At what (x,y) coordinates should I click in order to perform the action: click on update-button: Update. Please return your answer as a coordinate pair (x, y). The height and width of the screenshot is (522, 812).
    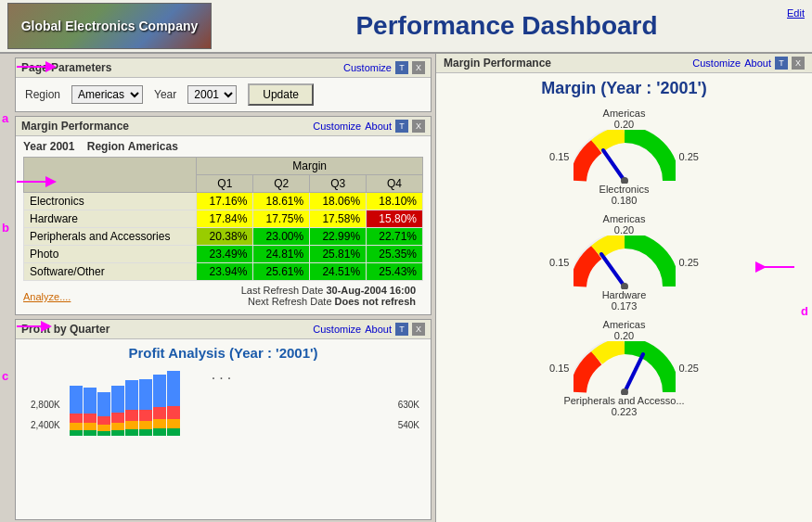
    Looking at the image, I should click on (280, 95).